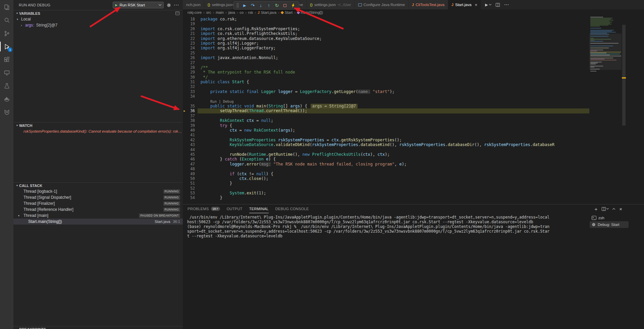  What do you see at coordinates (614, 209) in the screenshot?
I see `maximize-panel-button` at bounding box center [614, 209].